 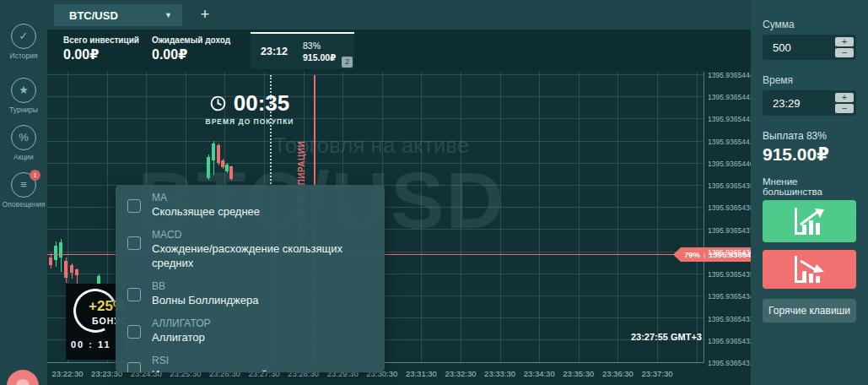 I want to click on open-trade-card: 23:12 83% 915.00₽ 2, so click(x=302, y=51).